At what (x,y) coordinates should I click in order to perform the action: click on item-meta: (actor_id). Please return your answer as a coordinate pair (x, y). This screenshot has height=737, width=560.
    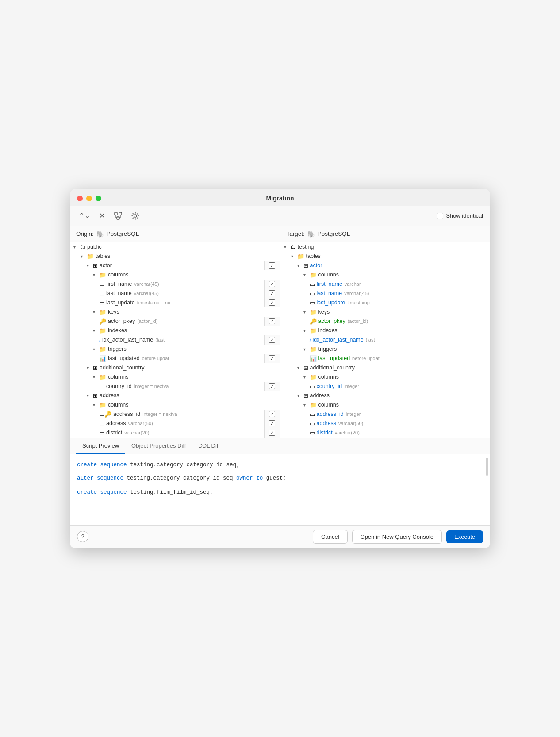
    Looking at the image, I should click on (147, 321).